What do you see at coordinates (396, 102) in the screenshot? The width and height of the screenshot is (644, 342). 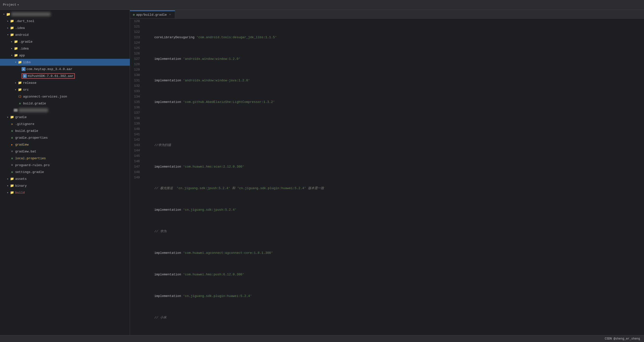 I see `code-line-123: implementation 'com.github.AbedElazizShe…` at bounding box center [396, 102].